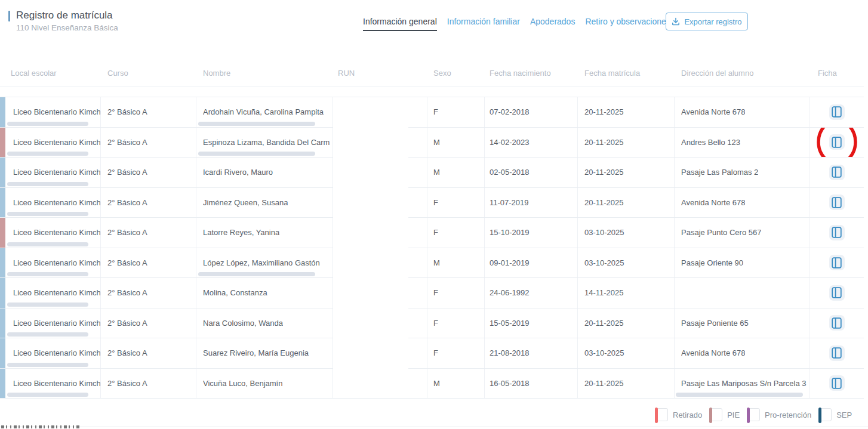  Describe the element at coordinates (739, 395) in the screenshot. I see `address-overflow-scrollbar` at that location.